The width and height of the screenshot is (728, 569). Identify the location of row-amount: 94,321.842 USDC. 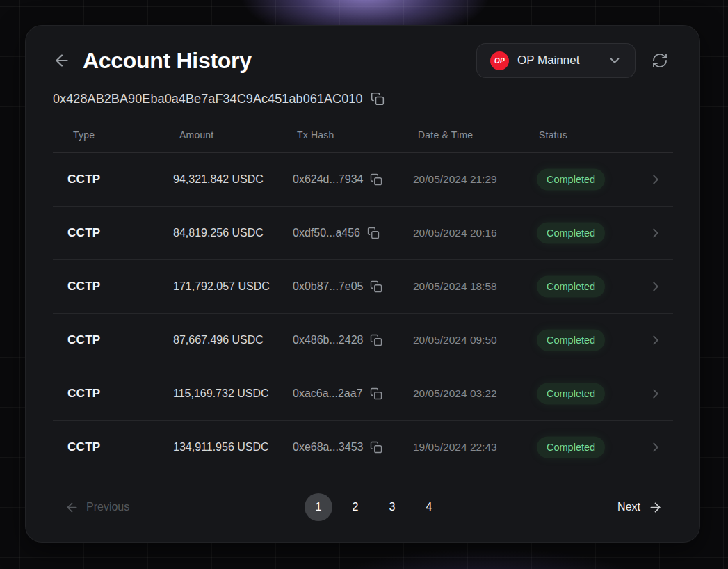
(218, 179).